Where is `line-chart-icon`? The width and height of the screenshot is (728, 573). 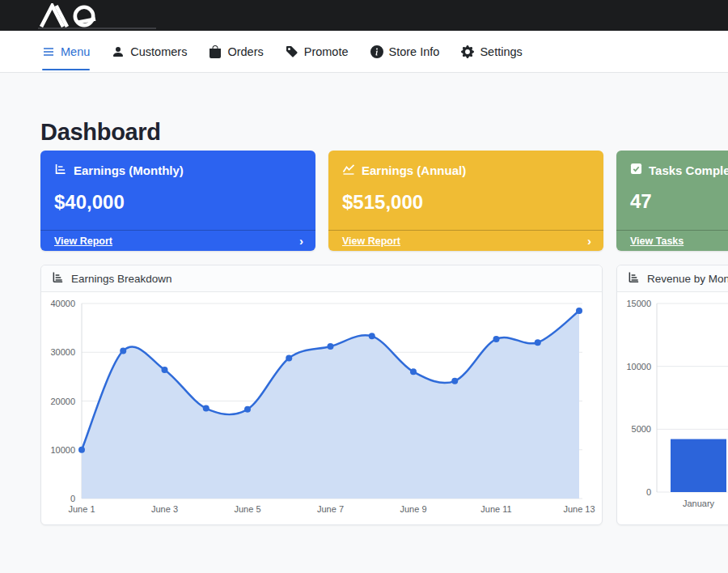 line-chart-icon is located at coordinates (349, 170).